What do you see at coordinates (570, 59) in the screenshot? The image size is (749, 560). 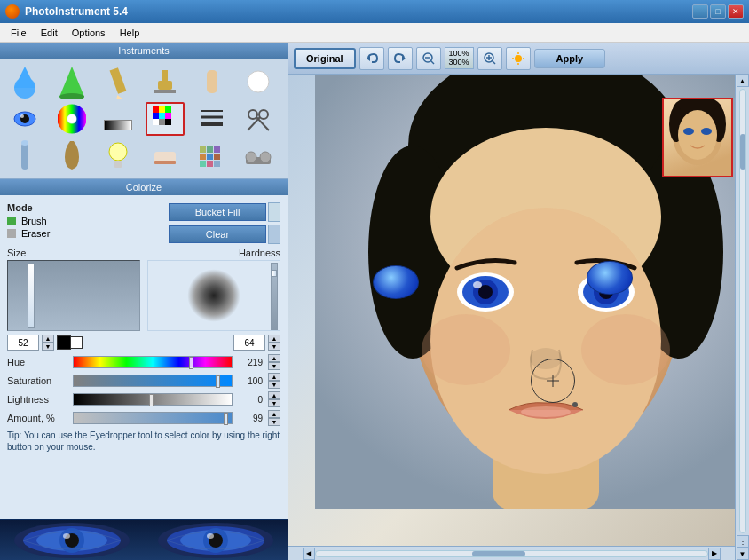 I see `apply-button: Apply` at bounding box center [570, 59].